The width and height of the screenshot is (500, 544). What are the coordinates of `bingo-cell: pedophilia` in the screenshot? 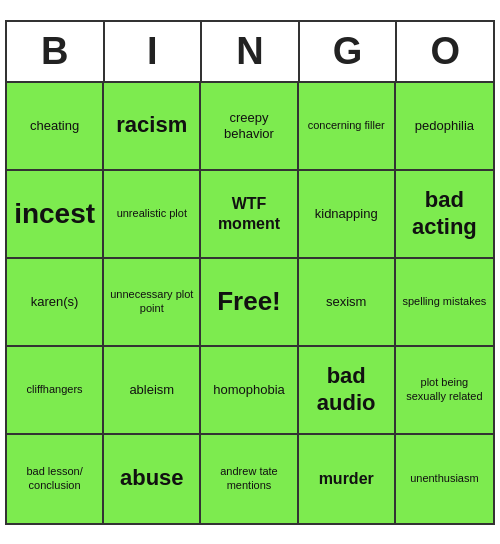 It's located at (444, 127).